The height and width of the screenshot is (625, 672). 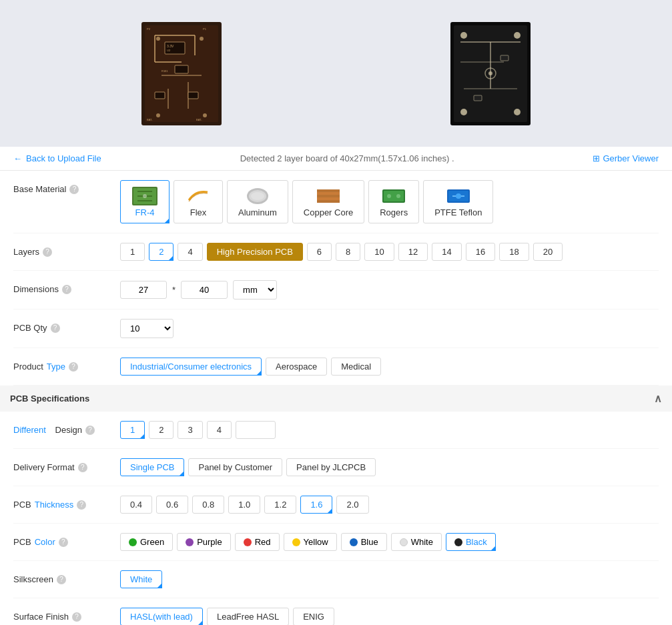 I want to click on nav-bar: ← Back to Upload File Detected 2 layer b…, so click(x=336, y=159).